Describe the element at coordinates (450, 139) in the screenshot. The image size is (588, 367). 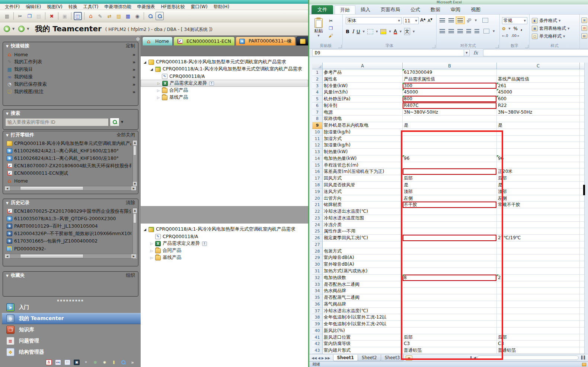
I see `cell-B11` at that location.